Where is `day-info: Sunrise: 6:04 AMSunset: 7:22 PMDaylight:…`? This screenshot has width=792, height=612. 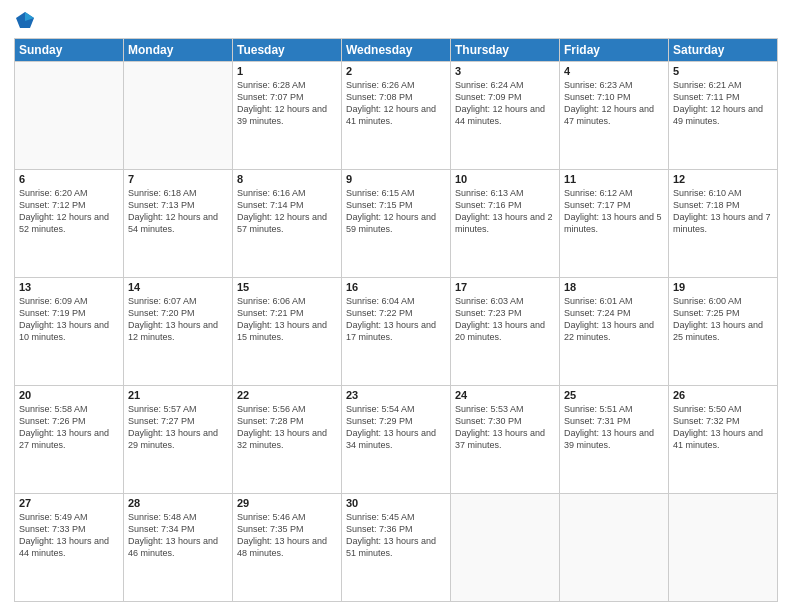
day-info: Sunrise: 6:04 AMSunset: 7:22 PMDaylight:… is located at coordinates (396, 320).